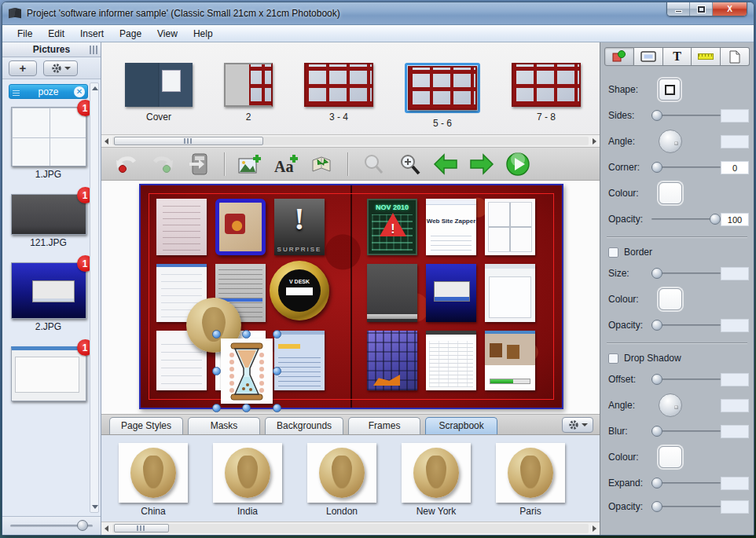 This screenshot has height=538, width=756. What do you see at coordinates (163, 164) in the screenshot?
I see `redo-button` at bounding box center [163, 164].